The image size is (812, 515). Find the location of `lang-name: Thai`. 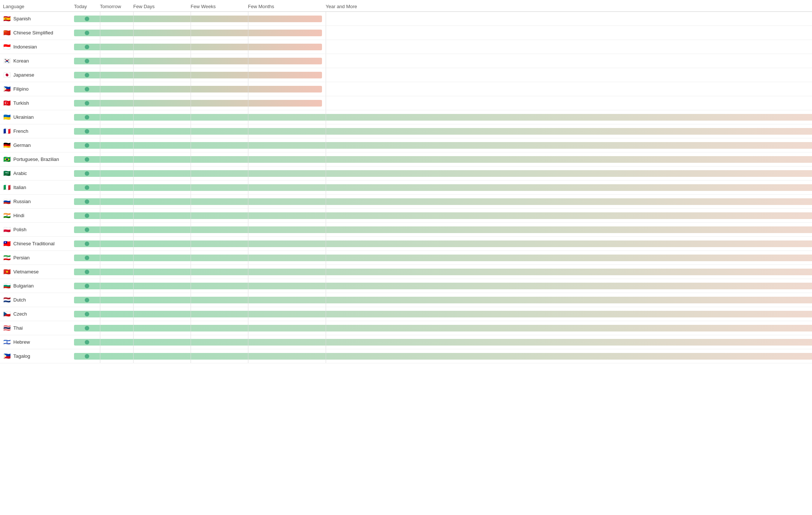

lang-name: Thai is located at coordinates (18, 328).